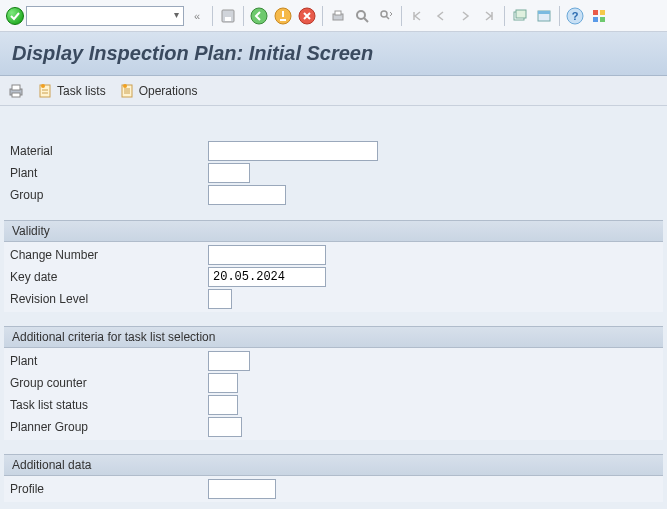 The height and width of the screenshot is (509, 667). Describe the element at coordinates (334, 231) in the screenshot. I see `validity-header: Validity` at that location.